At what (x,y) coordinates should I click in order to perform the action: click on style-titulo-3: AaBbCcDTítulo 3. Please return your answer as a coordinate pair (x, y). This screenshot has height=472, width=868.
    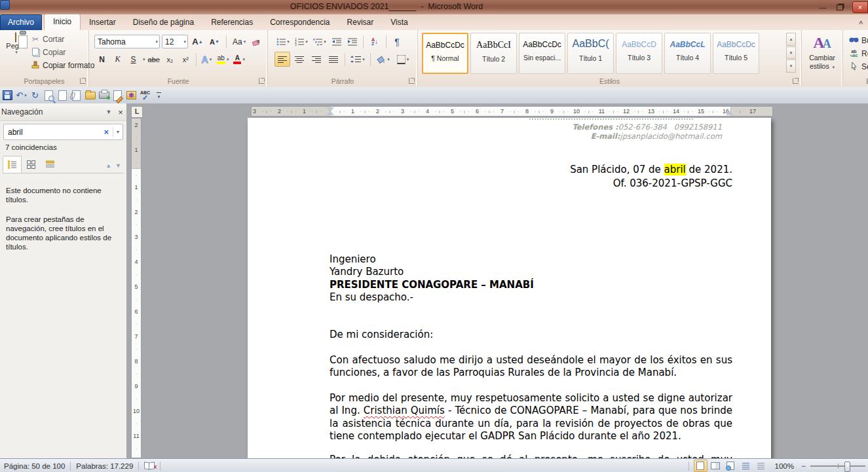
    Looking at the image, I should click on (639, 54).